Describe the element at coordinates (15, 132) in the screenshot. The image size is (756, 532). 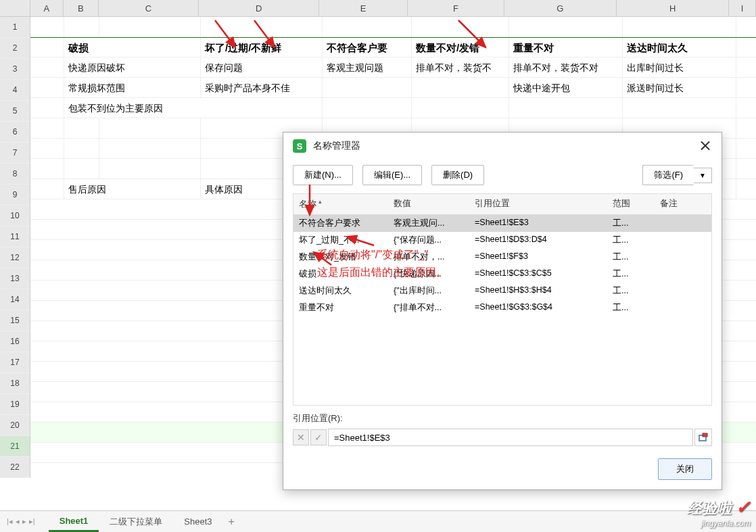
I see `row-header-6: 6` at that location.